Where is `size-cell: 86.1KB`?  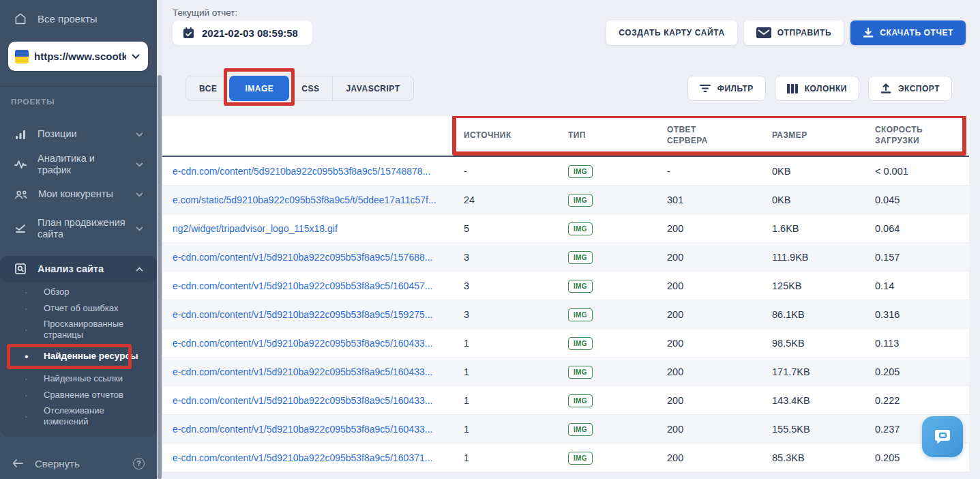 size-cell: 86.1KB is located at coordinates (824, 315).